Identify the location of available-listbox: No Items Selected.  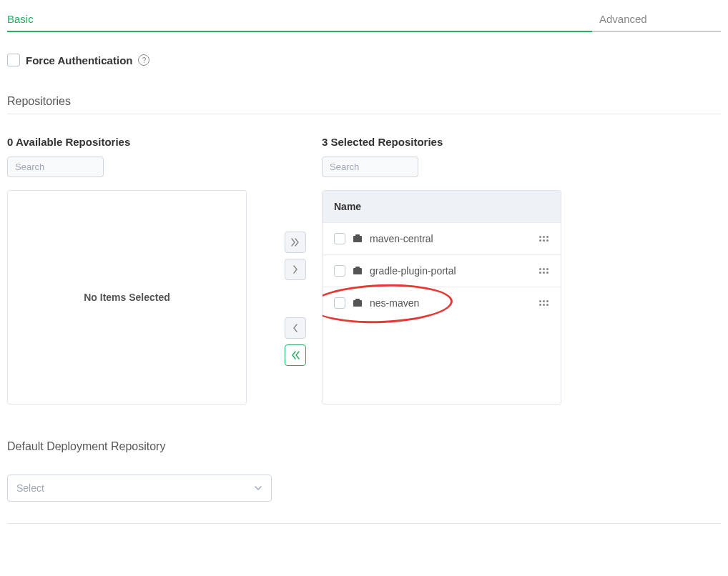
(127, 297).